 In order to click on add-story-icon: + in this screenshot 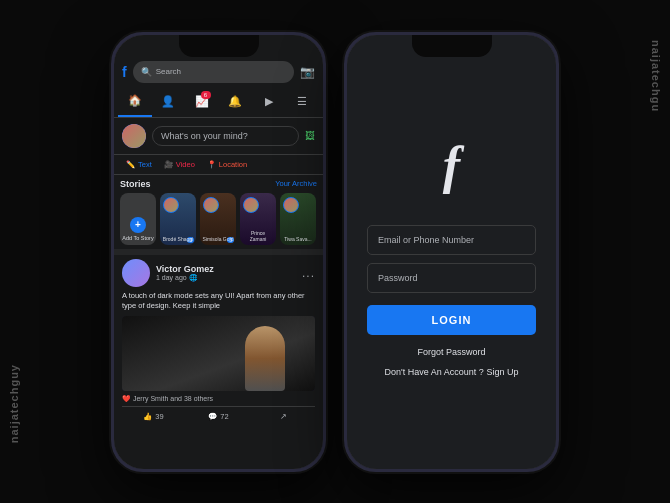, I will do `click(138, 225)`.